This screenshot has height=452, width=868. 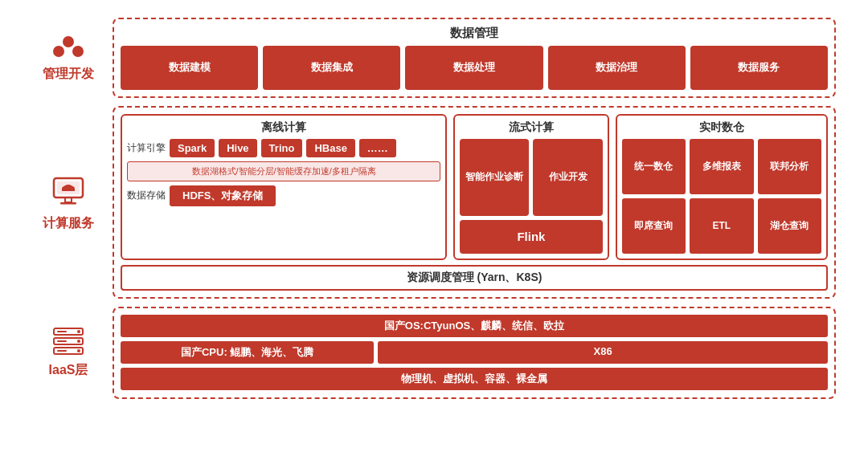 What do you see at coordinates (474, 278) in the screenshot?
I see `resource-management: 资源调度管理 (Yarn、K8S)` at bounding box center [474, 278].